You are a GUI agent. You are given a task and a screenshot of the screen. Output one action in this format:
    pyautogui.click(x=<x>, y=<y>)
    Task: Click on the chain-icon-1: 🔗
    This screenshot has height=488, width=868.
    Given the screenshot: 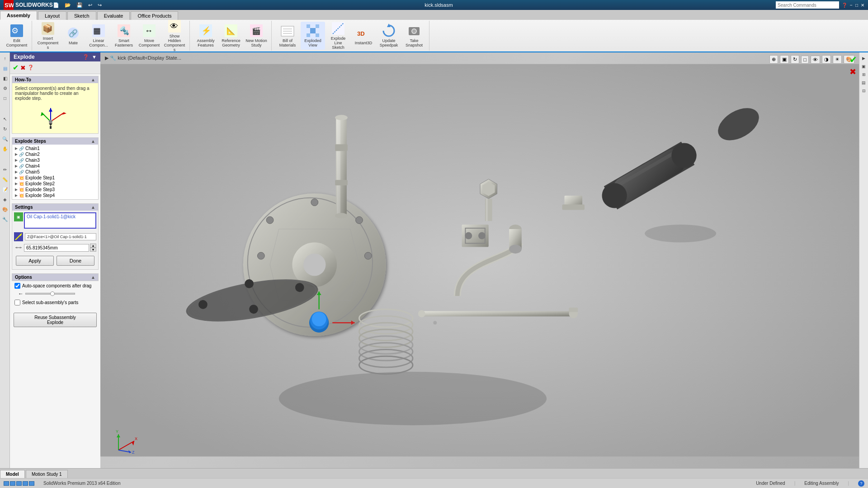 What is the action you would take?
    pyautogui.click(x=22, y=155)
    